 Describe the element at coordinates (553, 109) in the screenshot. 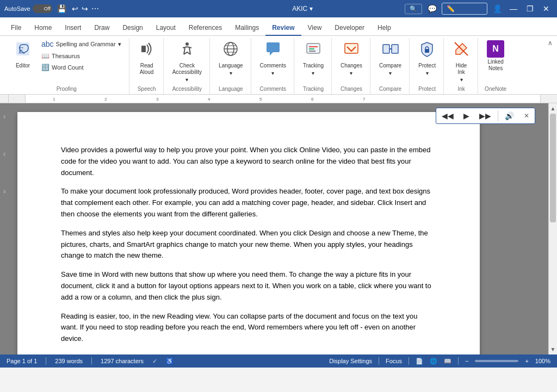

I see `scroll-up-button: ▲` at that location.